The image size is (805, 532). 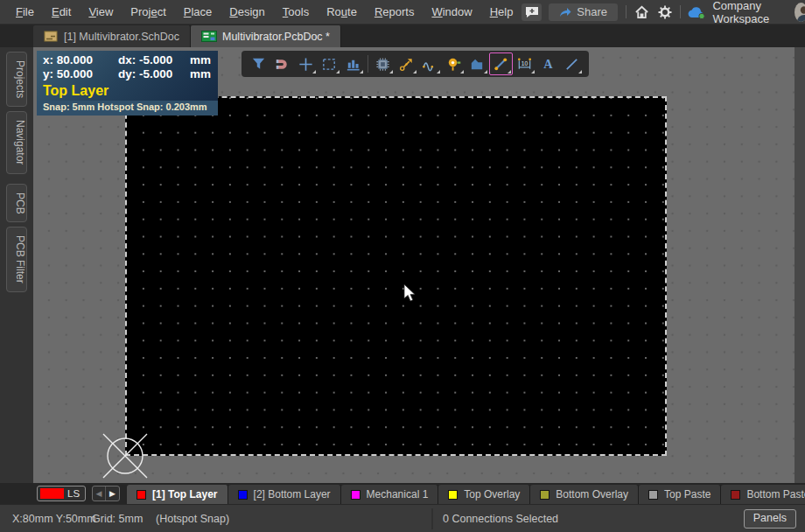 I want to click on menu-project: Project, so click(x=148, y=12).